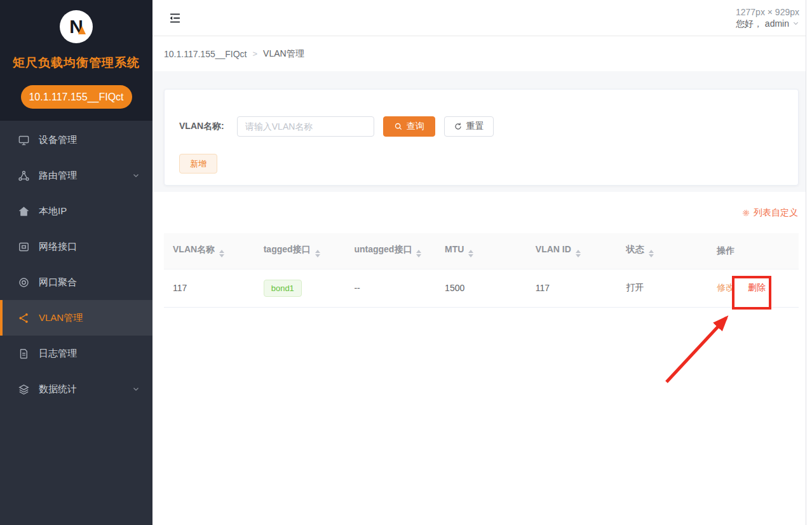 This screenshot has width=812, height=525. What do you see at coordinates (24, 211) in the screenshot?
I see `home-icon` at bounding box center [24, 211].